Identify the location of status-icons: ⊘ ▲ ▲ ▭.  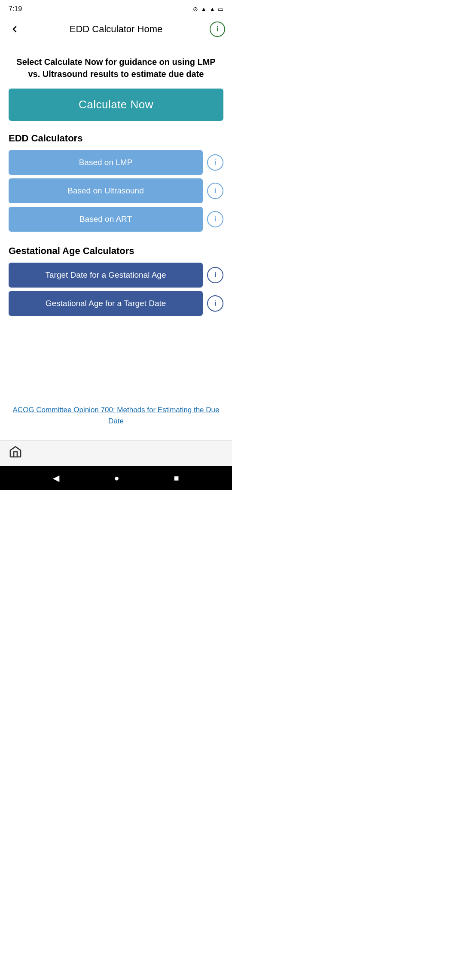
(208, 9).